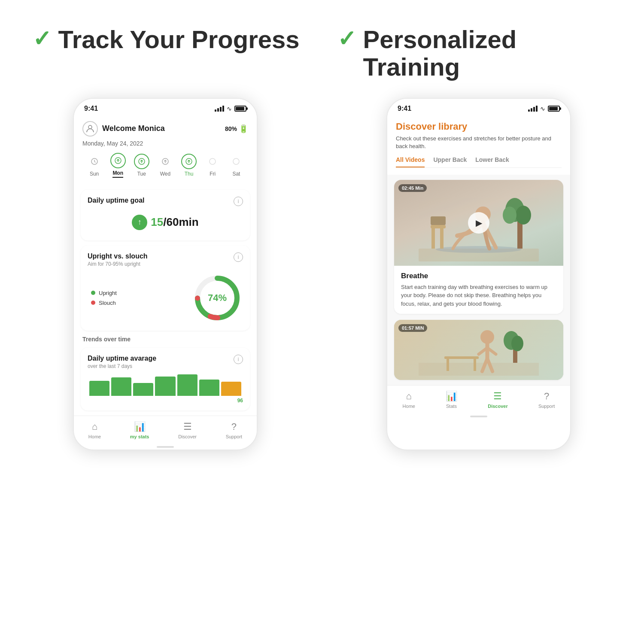 Image resolution: width=644 pixels, height=644 pixels. I want to click on nav-discover-right: ☰ Discover, so click(498, 400).